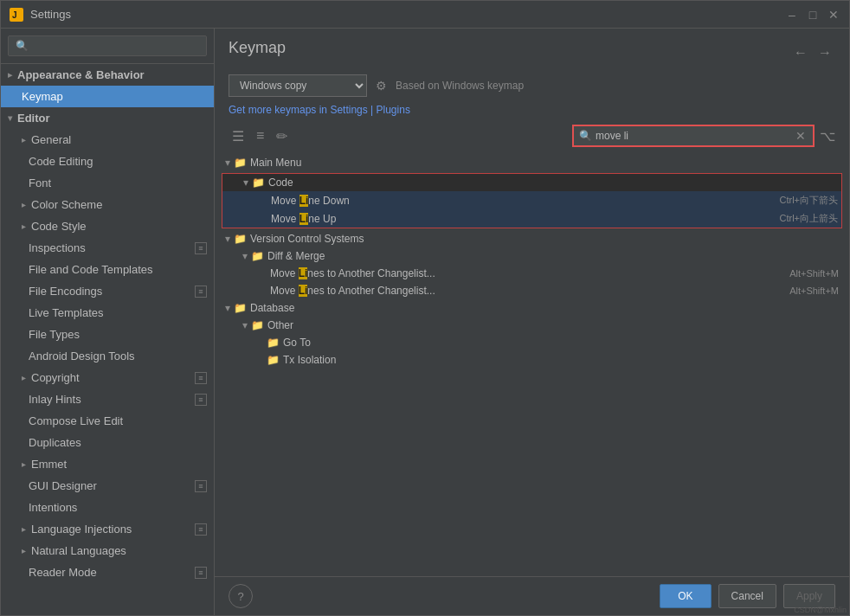  I want to click on keymap-gear-button: ⚙, so click(381, 86).